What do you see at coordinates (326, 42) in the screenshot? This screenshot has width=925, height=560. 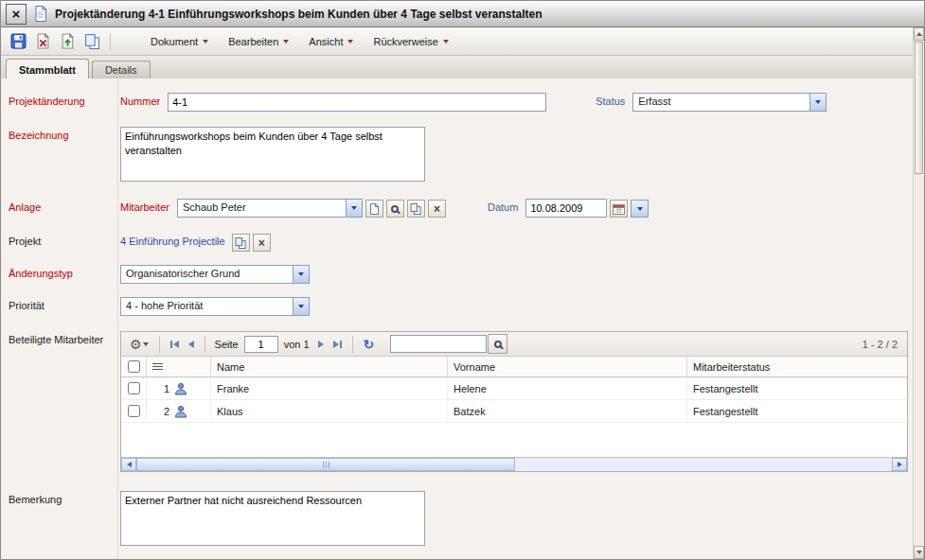 I see `menu-ansicht-label: Ansicht` at bounding box center [326, 42].